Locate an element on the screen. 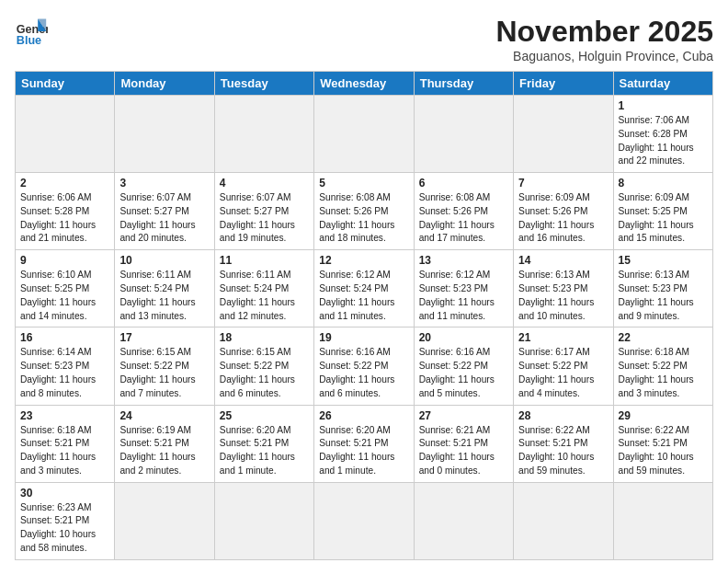  weekday-header-monday: Monday is located at coordinates (165, 84).